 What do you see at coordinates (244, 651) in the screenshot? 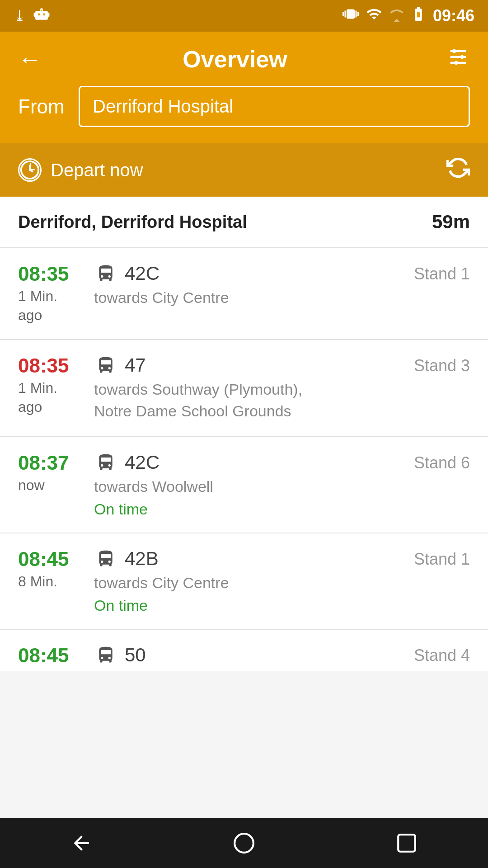
I see `bus-row: 08:45 50 Stand 4` at bounding box center [244, 651].